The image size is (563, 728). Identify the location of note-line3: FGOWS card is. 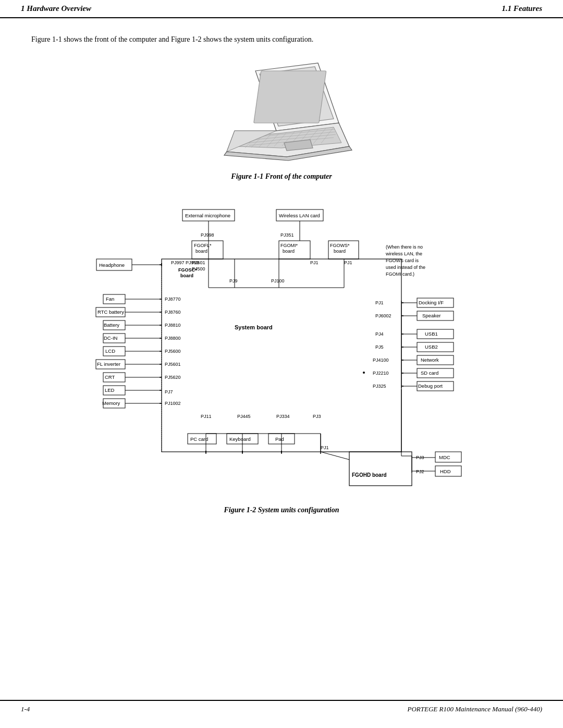
(402, 261).